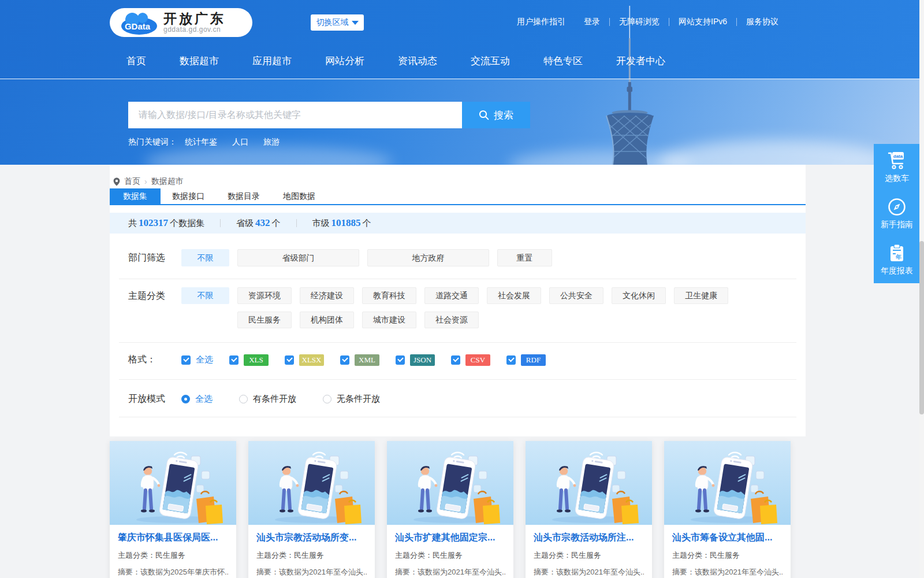  What do you see at coordinates (234, 360) in the screenshot?
I see `format-checkbox-xls` at bounding box center [234, 360].